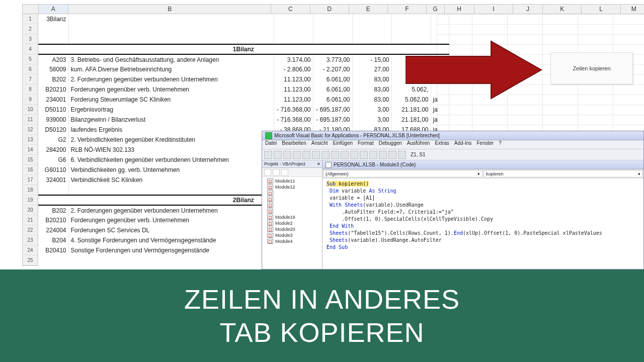 This screenshot has height=362, width=644. Describe the element at coordinates (171, 89) in the screenshot. I see `cell: Forderungen gegenüber verb. Unternehmen` at that location.